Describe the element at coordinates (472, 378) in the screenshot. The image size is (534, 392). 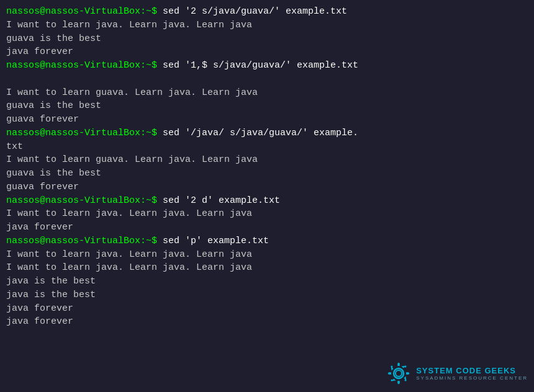
I see `watermark-subtitle: SYSADMINS RESOURCE CENTER` at that location.